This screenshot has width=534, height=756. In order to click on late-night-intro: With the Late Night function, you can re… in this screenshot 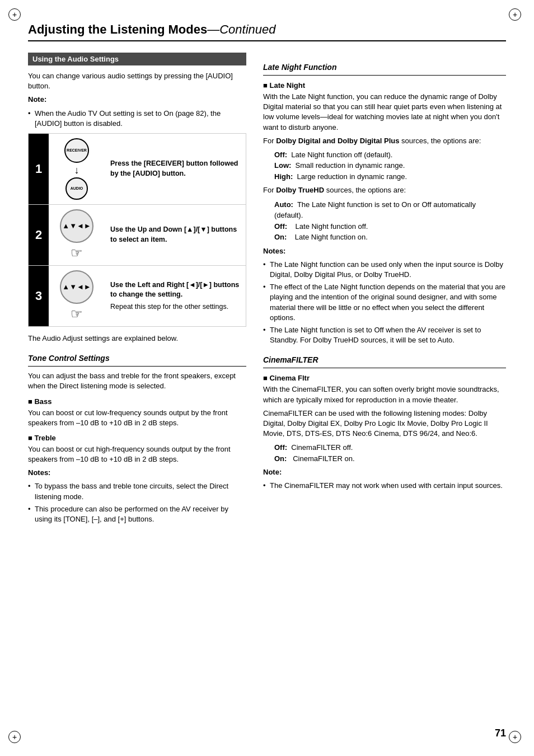, I will do `click(385, 112)`.